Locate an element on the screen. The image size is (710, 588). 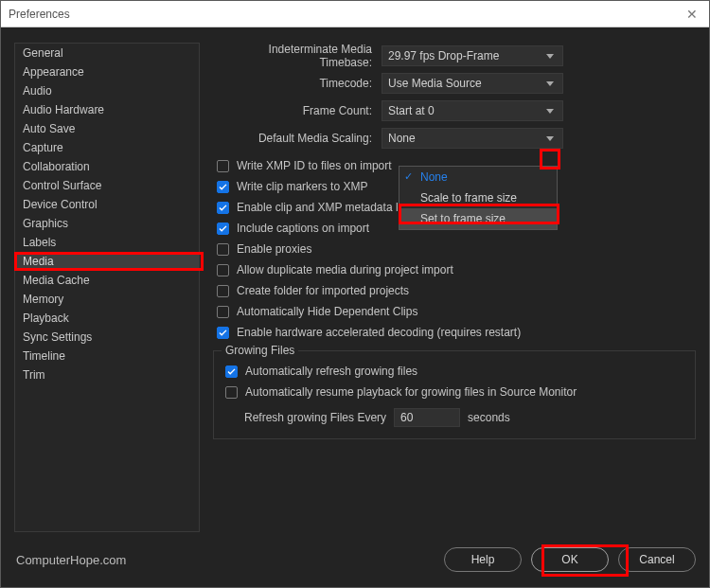
checkbox-row: Enable proxies is located at coordinates (454, 249).